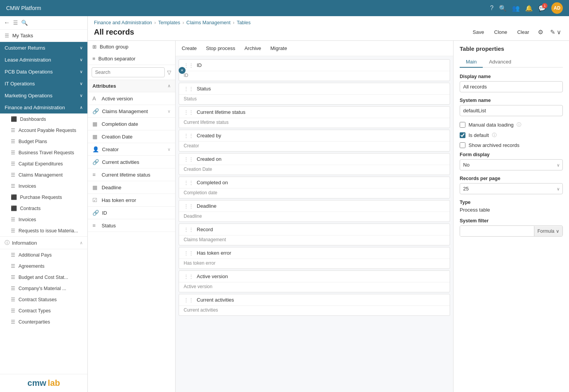  What do you see at coordinates (44, 231) in the screenshot?
I see `sidebar-item-requests-material: ☰ Requests to issue Materia...` at bounding box center [44, 231].